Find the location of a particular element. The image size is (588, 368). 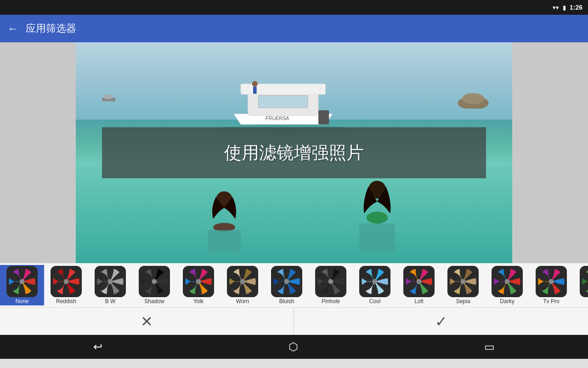

svg-text: FRUERSA is located at coordinates (277, 118).